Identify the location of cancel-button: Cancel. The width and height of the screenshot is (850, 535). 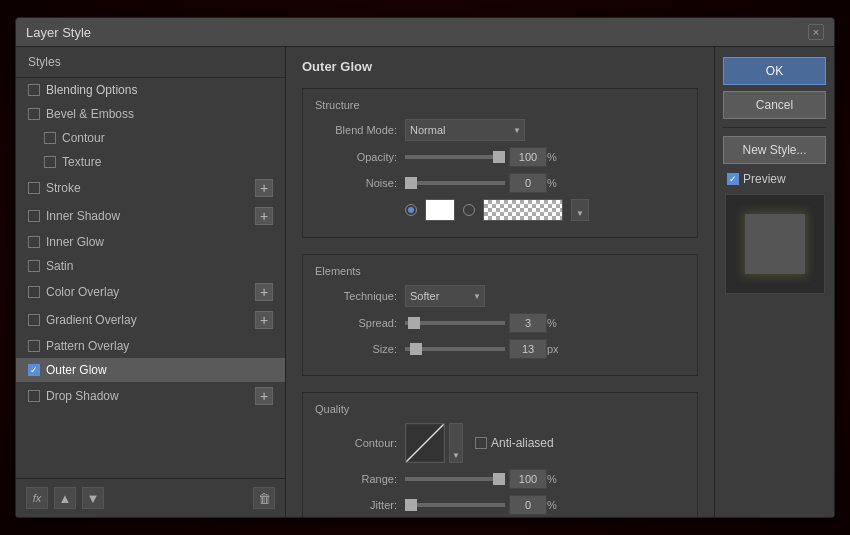
(774, 105).